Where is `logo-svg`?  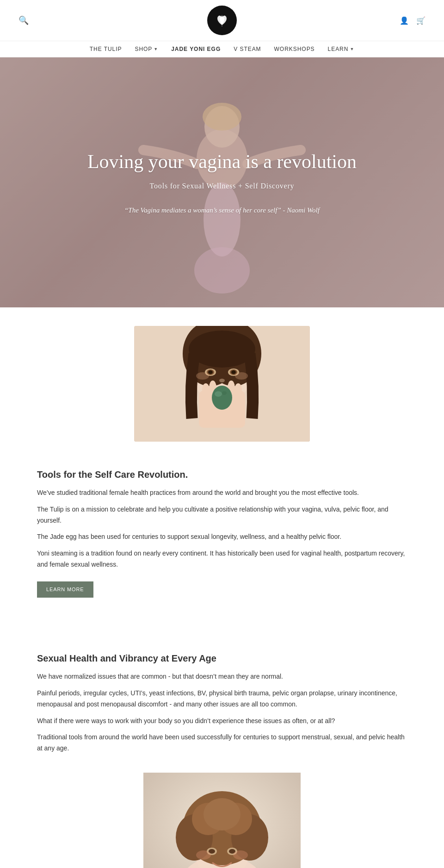
logo-svg is located at coordinates (222, 20).